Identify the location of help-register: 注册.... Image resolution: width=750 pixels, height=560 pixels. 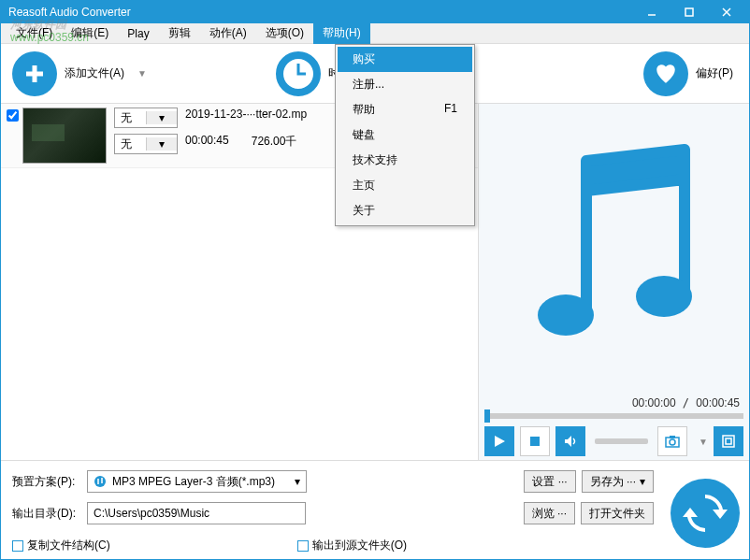
(405, 84).